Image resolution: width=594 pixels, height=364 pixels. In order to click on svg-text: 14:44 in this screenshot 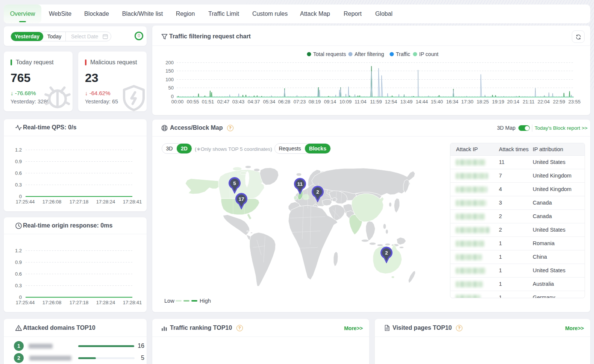, I will do `click(422, 102)`.